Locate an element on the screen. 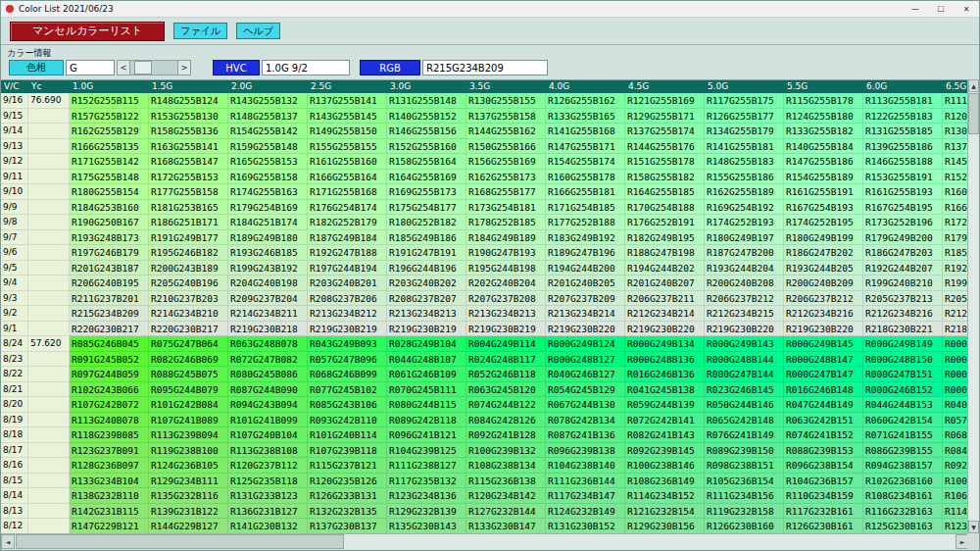  color-cell: R000G248B153 is located at coordinates (956, 360).